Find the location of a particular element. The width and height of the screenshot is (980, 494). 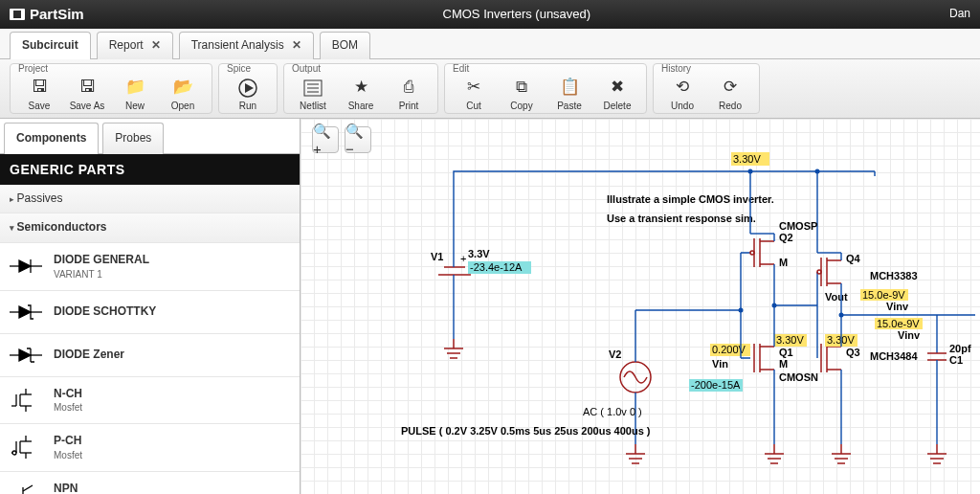

copy-button: ⧉ Copy is located at coordinates (522, 92).